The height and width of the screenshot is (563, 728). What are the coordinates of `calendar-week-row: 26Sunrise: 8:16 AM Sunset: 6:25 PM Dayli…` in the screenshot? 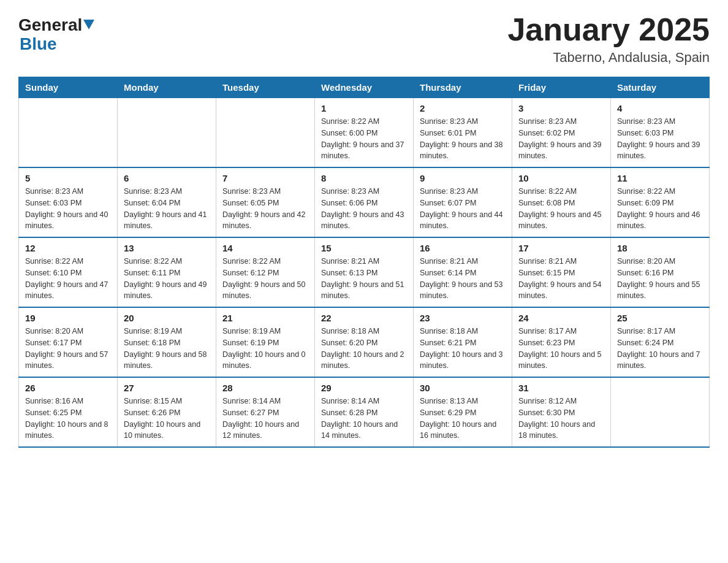 It's located at (364, 412).